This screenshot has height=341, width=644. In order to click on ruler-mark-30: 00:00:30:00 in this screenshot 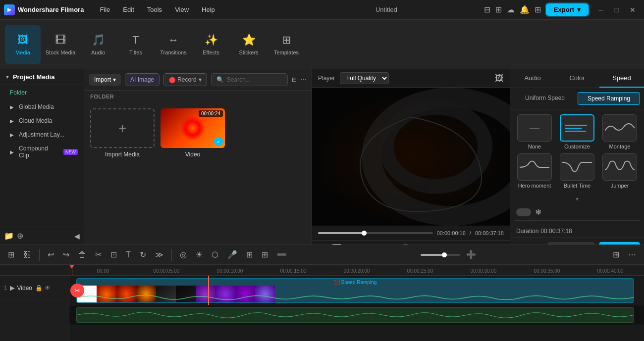, I will do `click(483, 271)`.